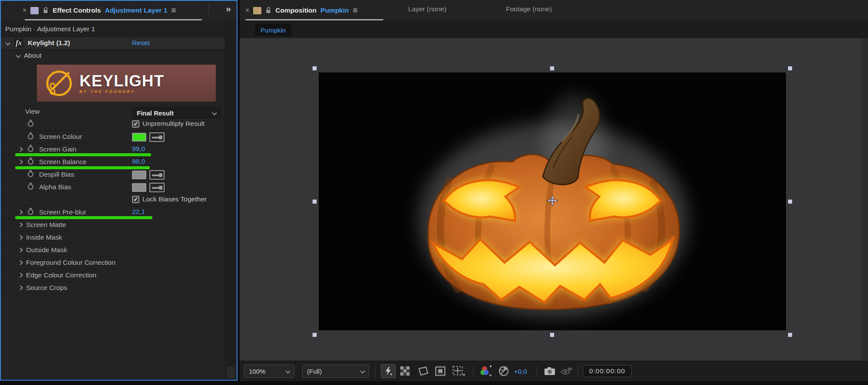 The width and height of the screenshot is (868, 385). Describe the element at coordinates (230, 201) in the screenshot. I see `scrollbar-track` at that location.